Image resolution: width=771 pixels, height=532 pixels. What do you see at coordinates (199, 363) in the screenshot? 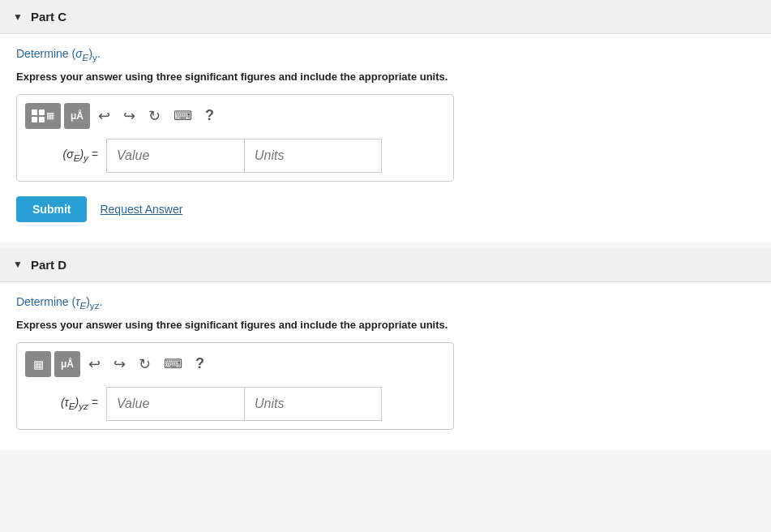
I see `part-d-help-button: ?` at bounding box center [199, 363].